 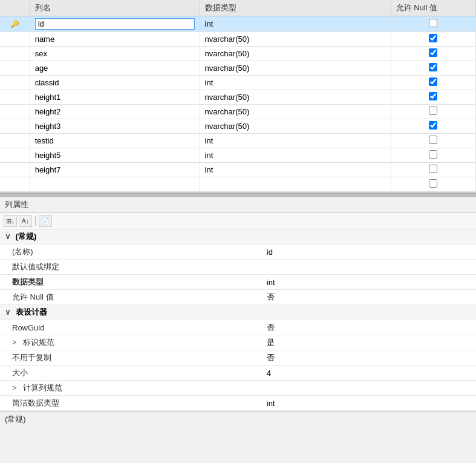 What do you see at coordinates (238, 389) in the screenshot?
I see `prop-item: > 计算列规范` at bounding box center [238, 389].